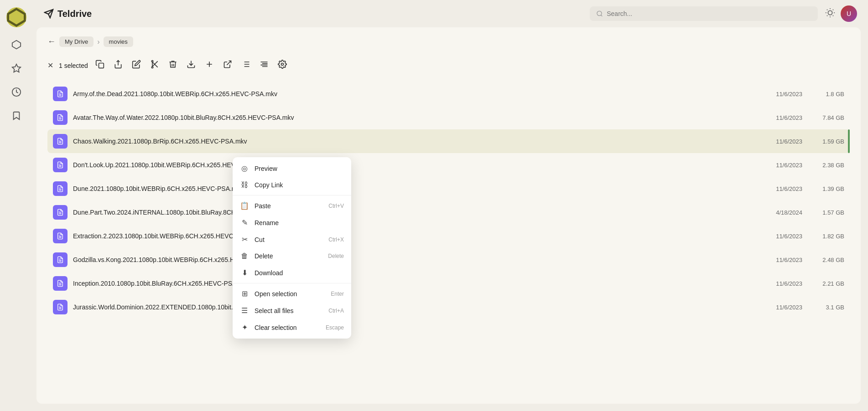 The image size is (868, 411). What do you see at coordinates (52, 42) in the screenshot?
I see `breadcrumb-back: ←` at bounding box center [52, 42].